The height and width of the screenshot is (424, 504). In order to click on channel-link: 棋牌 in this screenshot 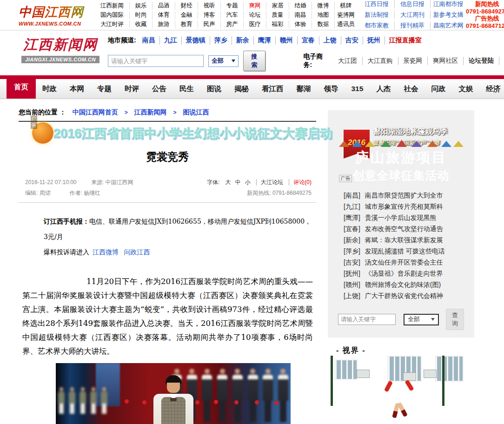, I will do `click(346, 6)`.